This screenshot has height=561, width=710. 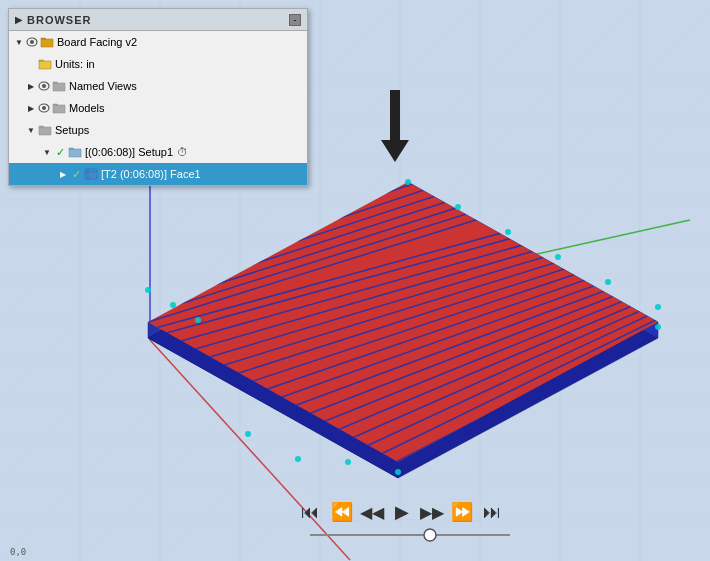 I want to click on label-models: Models, so click(x=86, y=108).